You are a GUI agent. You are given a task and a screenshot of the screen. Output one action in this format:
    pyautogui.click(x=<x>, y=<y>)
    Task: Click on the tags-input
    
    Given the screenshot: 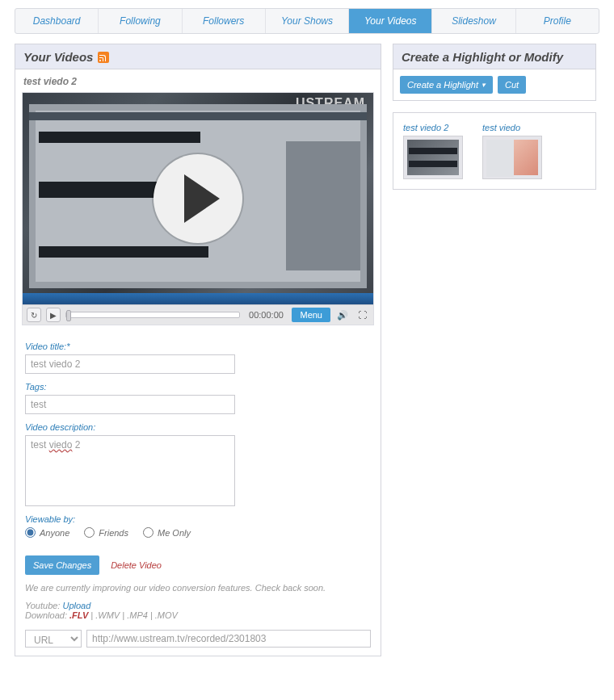 What is the action you would take?
    pyautogui.click(x=130, y=404)
    